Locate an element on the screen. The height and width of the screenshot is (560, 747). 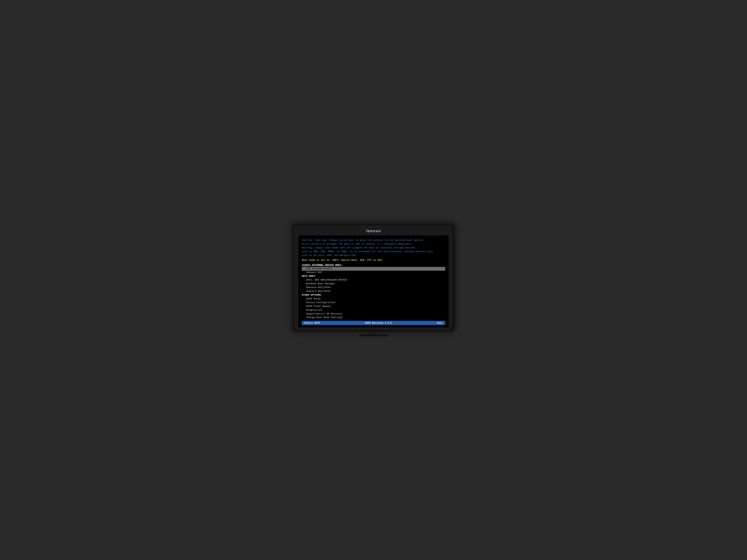
boot-item-change-boot-mode: Change Boot Mode Settings is located at coordinates (374, 317).